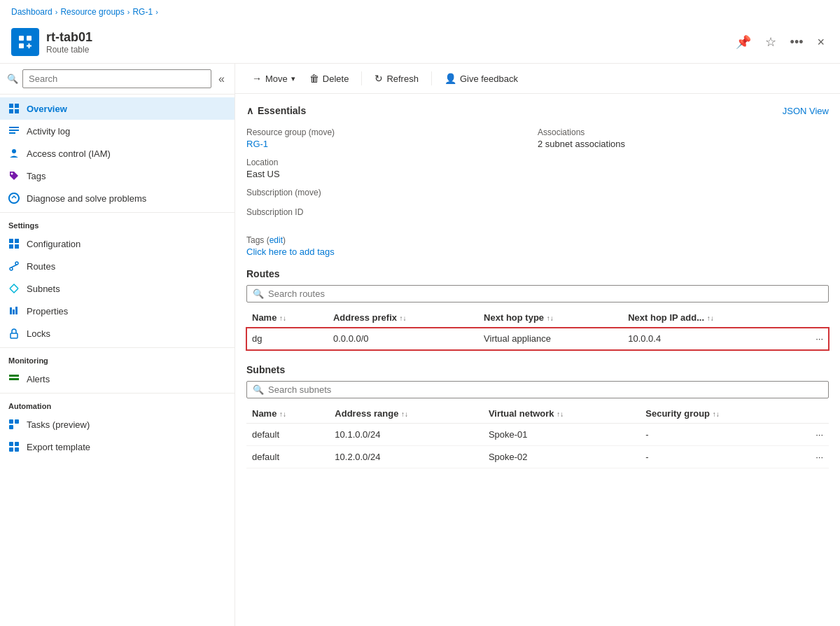 The width and height of the screenshot is (840, 626). I want to click on sidebar-item-activity-log-label: Activity log, so click(48, 132).